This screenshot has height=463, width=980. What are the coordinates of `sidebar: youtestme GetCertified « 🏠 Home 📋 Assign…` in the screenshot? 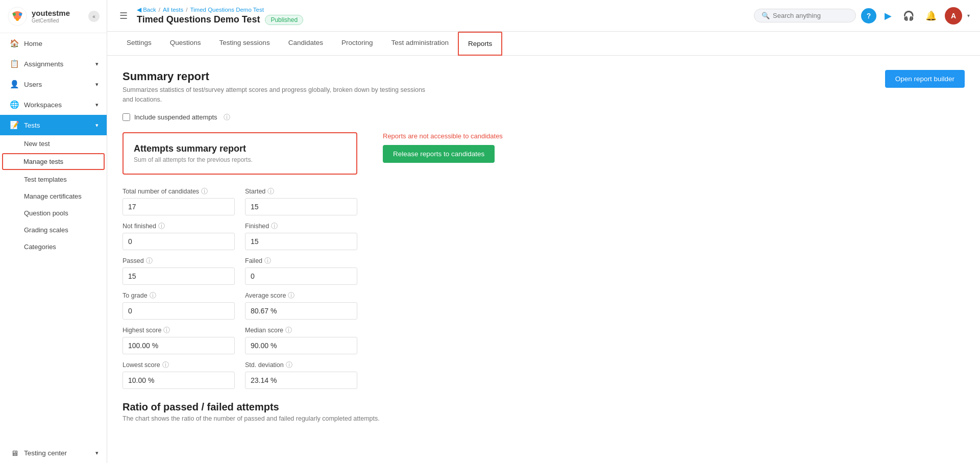 It's located at (54, 232).